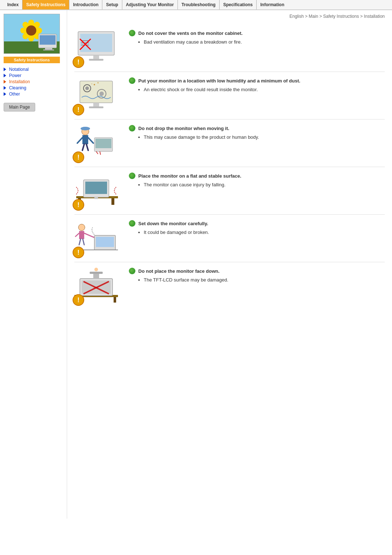  I want to click on sidebar-item-power: Power, so click(35, 76).